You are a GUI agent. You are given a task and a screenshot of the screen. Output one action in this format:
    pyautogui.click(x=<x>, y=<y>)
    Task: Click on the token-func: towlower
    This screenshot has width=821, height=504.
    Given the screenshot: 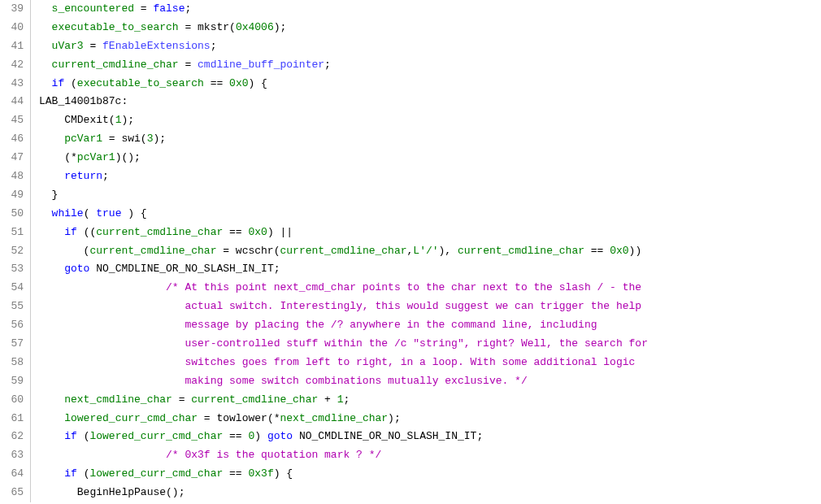 What is the action you would take?
    pyautogui.click(x=241, y=418)
    